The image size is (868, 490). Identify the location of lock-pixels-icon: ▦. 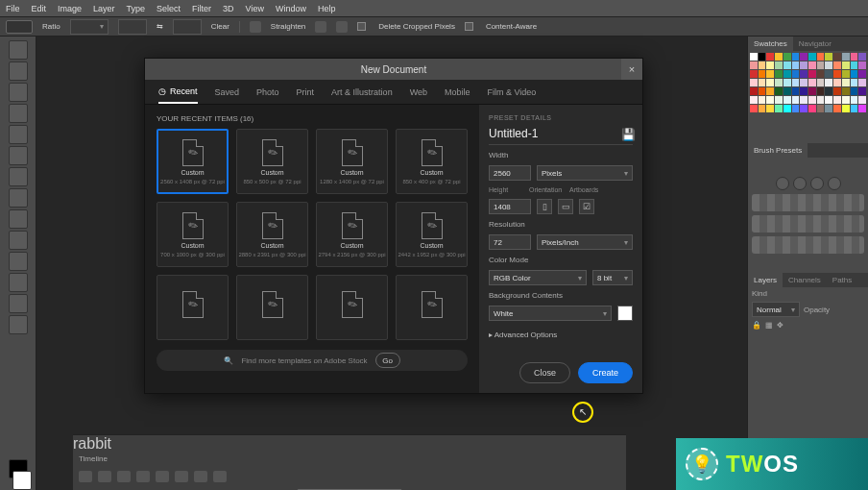
(769, 325).